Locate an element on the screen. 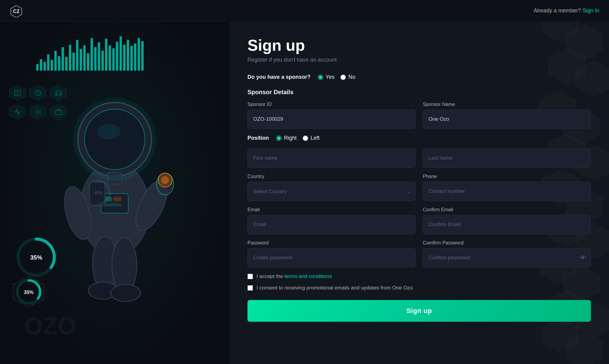 The image size is (609, 364). sponsor-question-row: Do you have a sponsor? Yes No is located at coordinates (419, 77).